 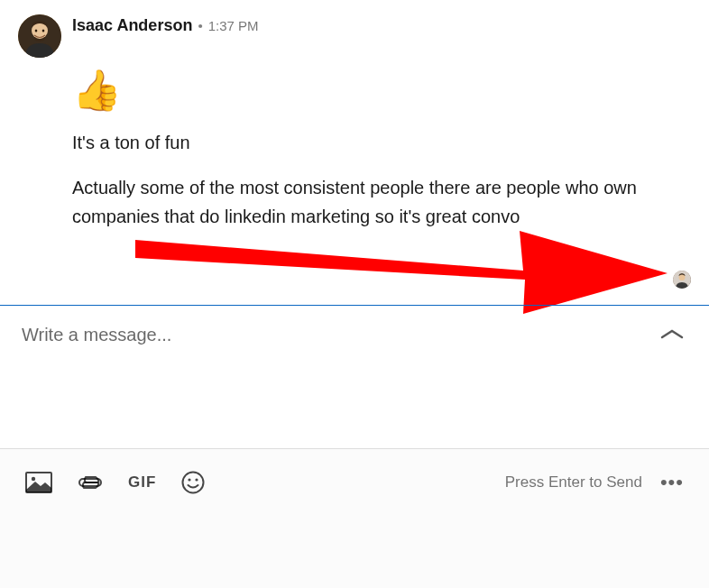 What do you see at coordinates (193, 482) in the screenshot?
I see `emoji-icon` at bounding box center [193, 482].